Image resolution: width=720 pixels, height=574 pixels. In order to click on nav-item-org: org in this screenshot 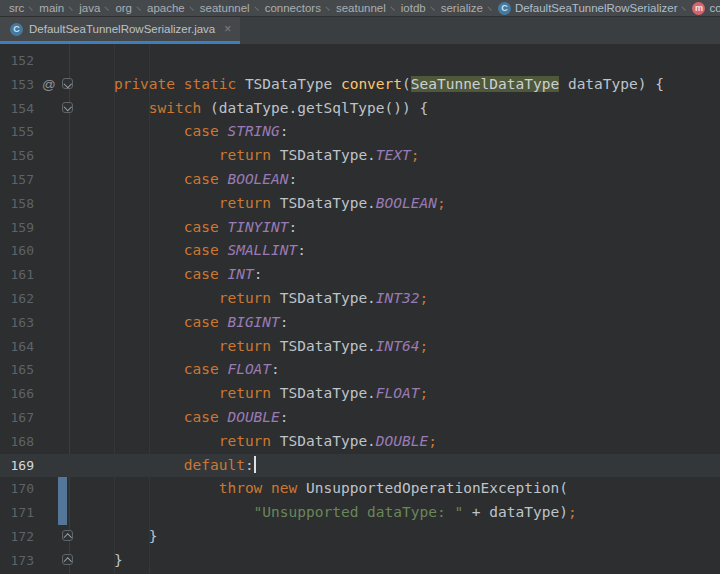, I will do `click(124, 8)`.